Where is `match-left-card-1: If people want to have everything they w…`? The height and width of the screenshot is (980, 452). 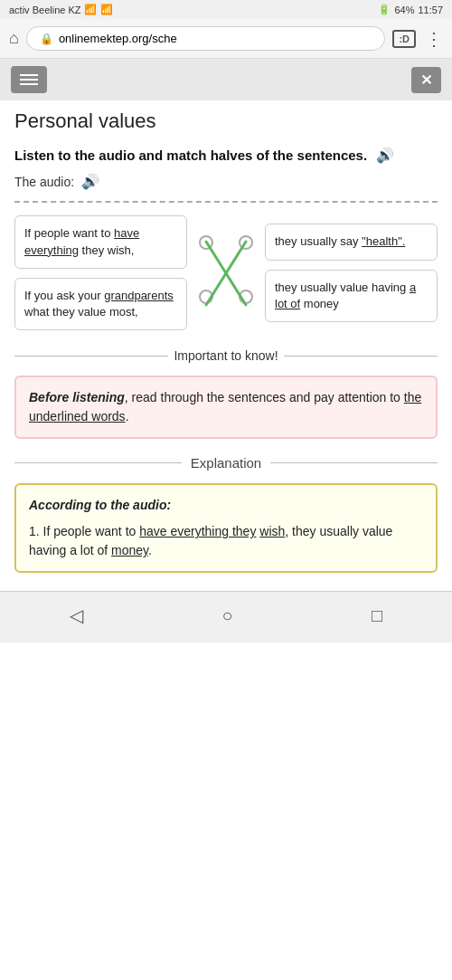
match-left-card-1: If people want to have everything they w… is located at coordinates (101, 242).